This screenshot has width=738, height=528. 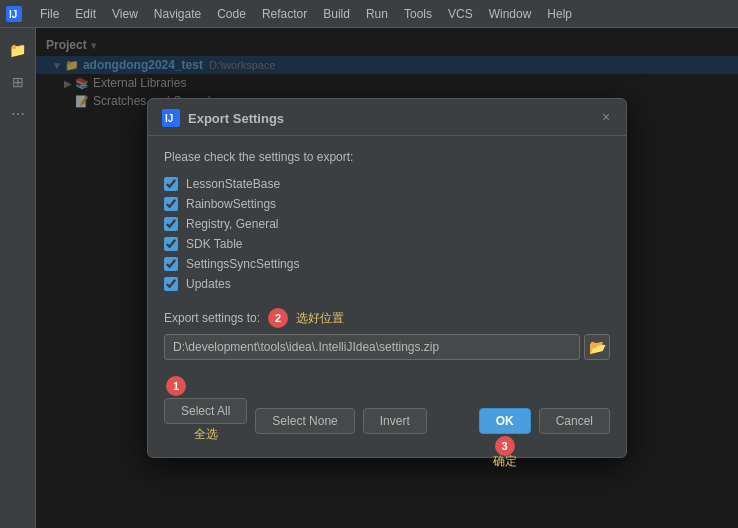 What do you see at coordinates (231, 204) in the screenshot?
I see `checkbox-label-rainbowsettings: RainbowSettings` at bounding box center [231, 204].